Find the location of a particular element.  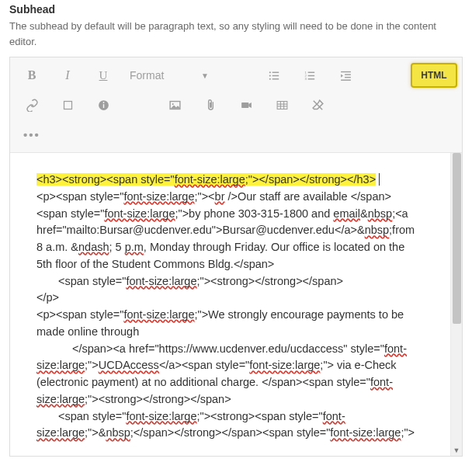

italic-button: I is located at coordinates (68, 75).